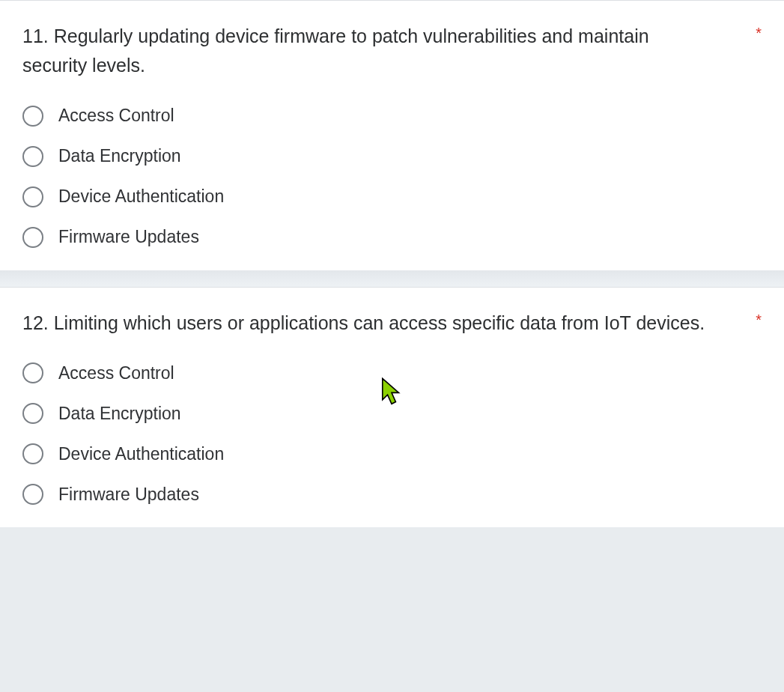  Describe the element at coordinates (392, 279) in the screenshot. I see `card-divider` at that location.